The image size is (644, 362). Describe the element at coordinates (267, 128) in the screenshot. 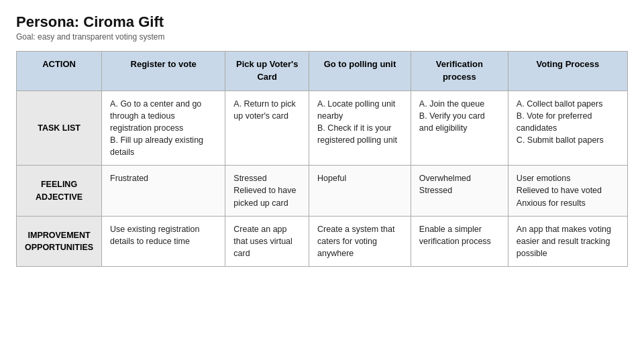

I see `tasklist-pickup: A. Return to pick up voter's card` at that location.